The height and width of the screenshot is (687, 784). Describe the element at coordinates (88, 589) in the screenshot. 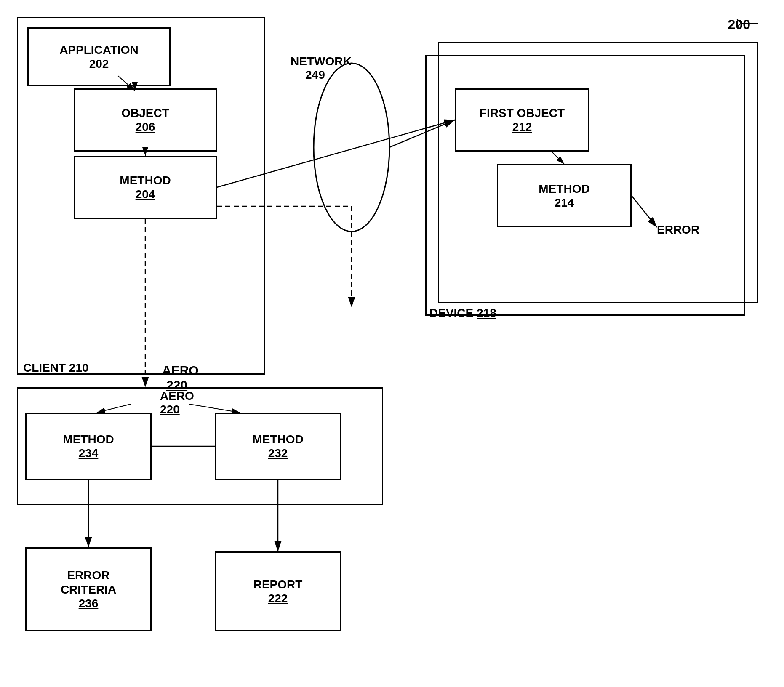

I see `error-criteria-box: ERRORCRITERIA 236` at that location.